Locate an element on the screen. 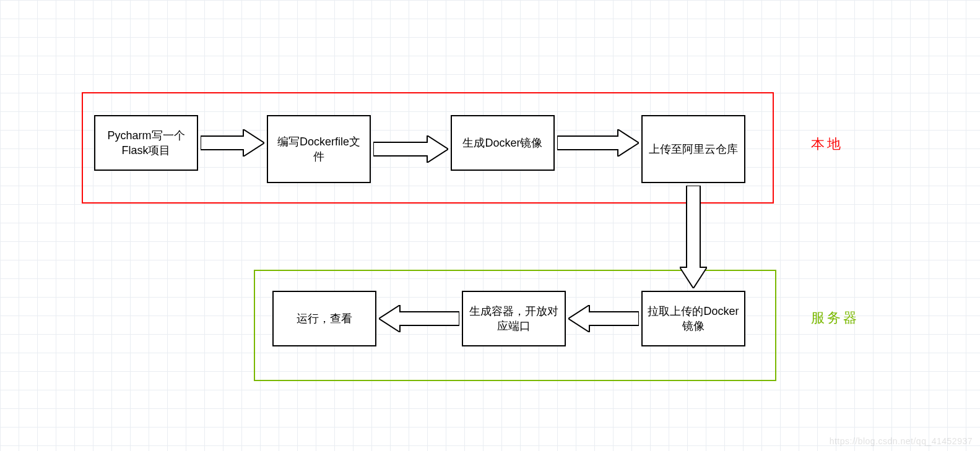 This screenshot has width=980, height=451. region-label-local: 本地 is located at coordinates (827, 144).